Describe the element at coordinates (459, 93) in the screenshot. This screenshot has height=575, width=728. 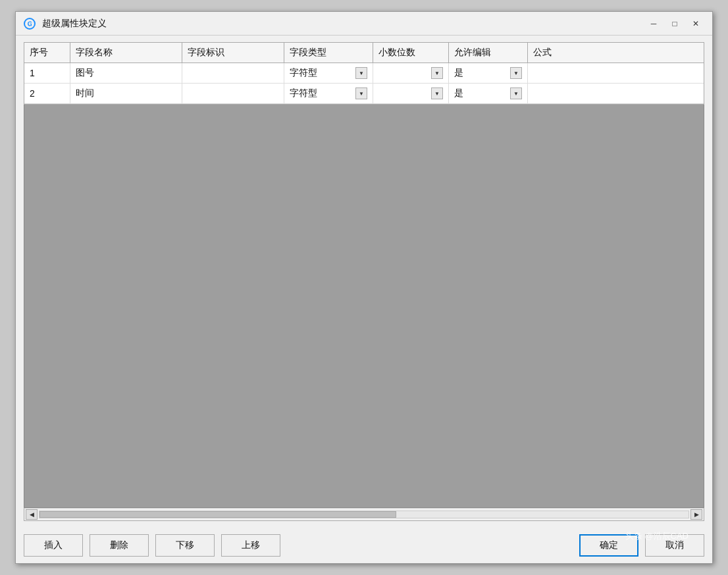
I see `editable-value-2: 是` at that location.